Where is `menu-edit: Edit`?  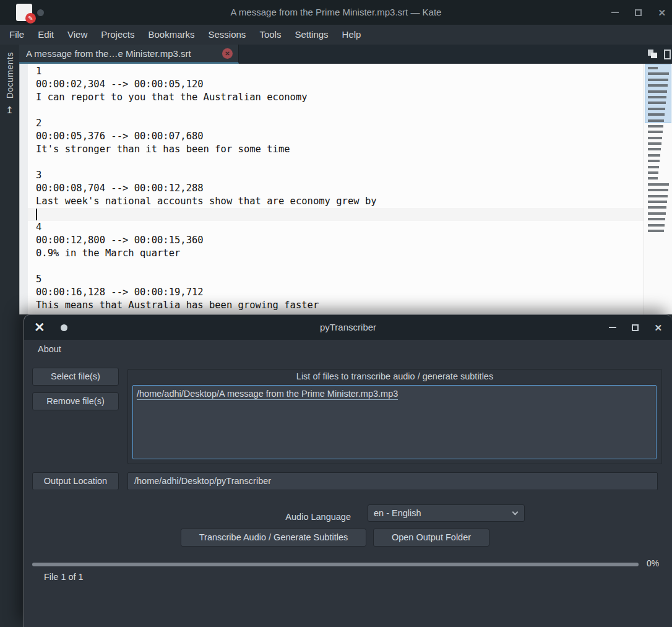
menu-edit: Edit is located at coordinates (46, 35).